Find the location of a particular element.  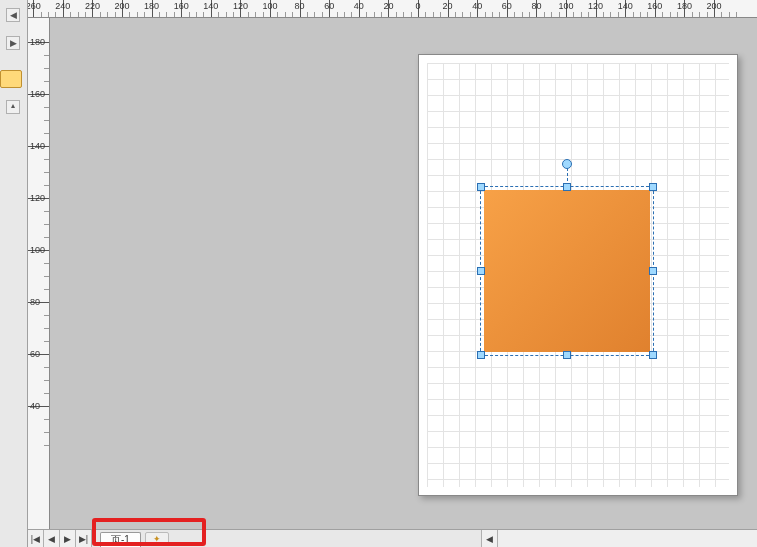

page-nav-next-button: ▶ is located at coordinates (68, 538).